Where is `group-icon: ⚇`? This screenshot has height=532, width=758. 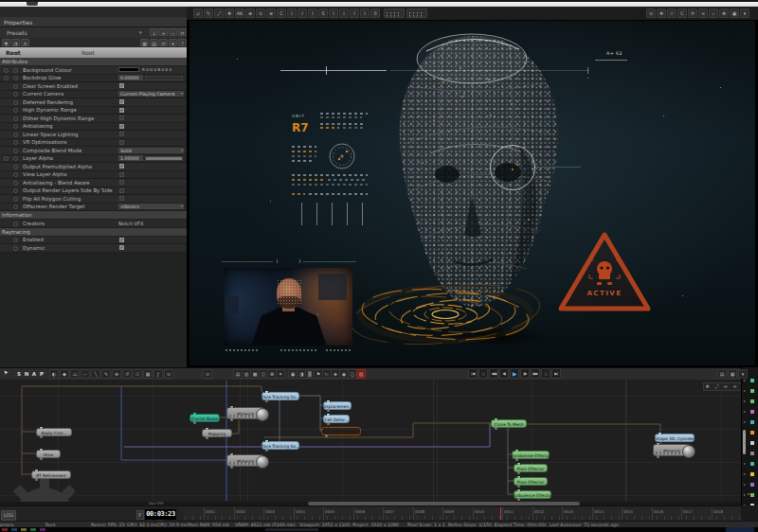
group-icon: ⚇ is located at coordinates (137, 374).